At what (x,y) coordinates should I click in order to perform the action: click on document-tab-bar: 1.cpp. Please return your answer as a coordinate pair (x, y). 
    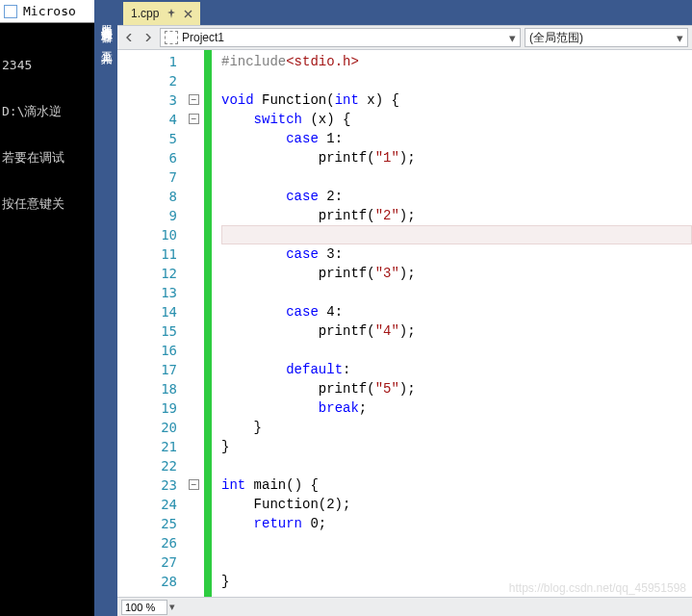
    Looking at the image, I should click on (404, 13).